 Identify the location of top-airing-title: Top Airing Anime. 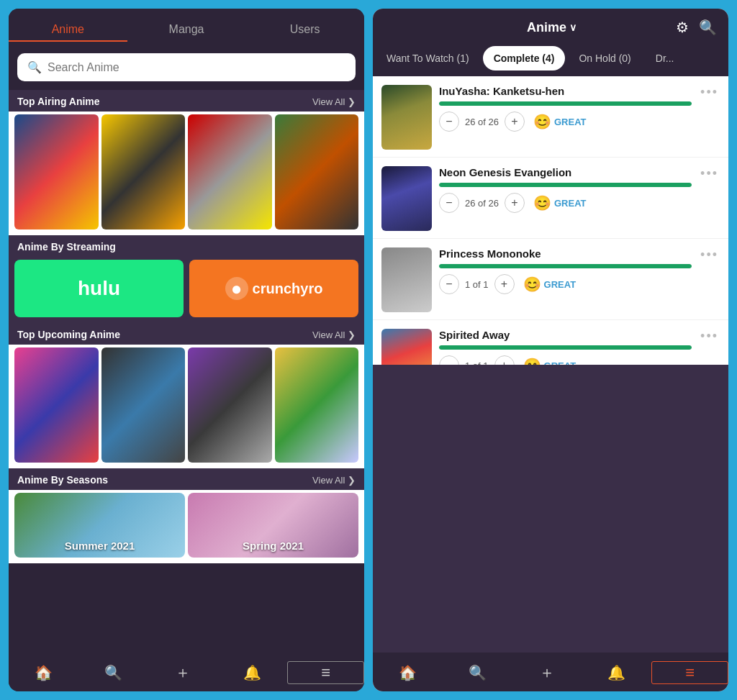
(59, 101).